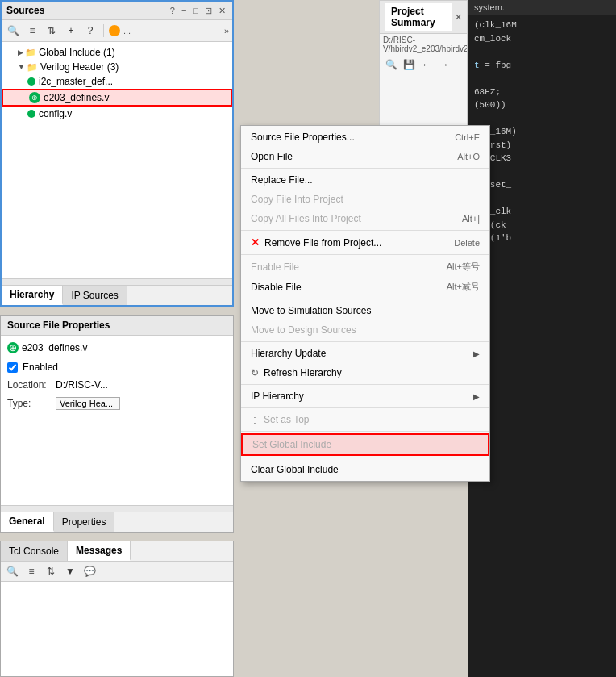 This screenshot has height=677, width=616. I want to click on disable-file-label: Disable File, so click(276, 287).